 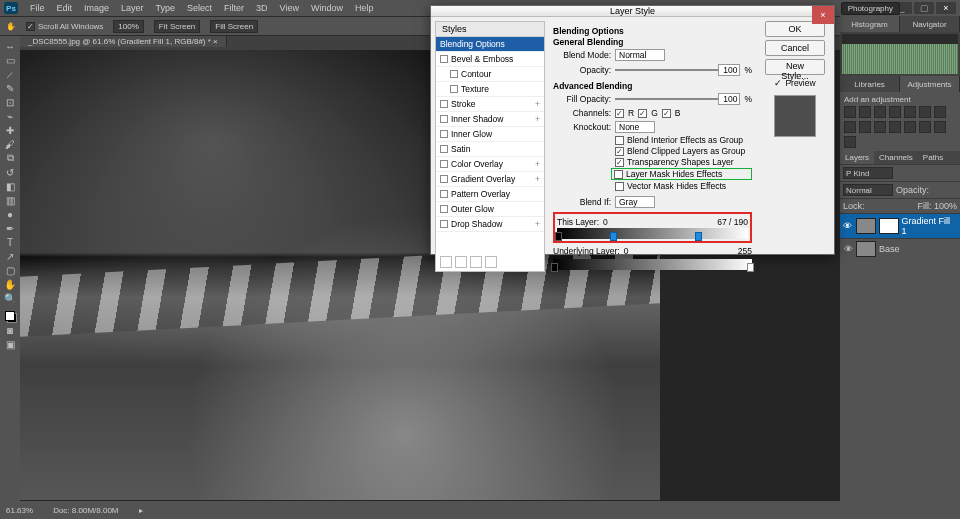 I want to click on menu-window: Window, so click(x=327, y=8).